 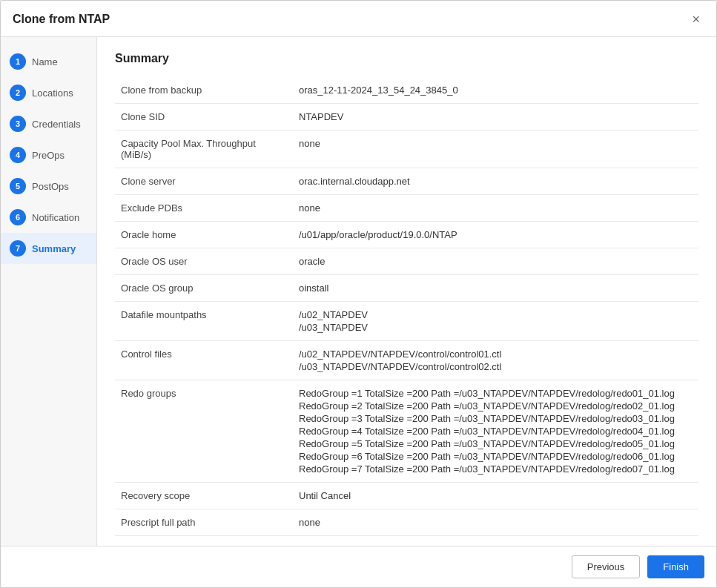 I want to click on row-label: Prescript full path, so click(x=204, y=523).